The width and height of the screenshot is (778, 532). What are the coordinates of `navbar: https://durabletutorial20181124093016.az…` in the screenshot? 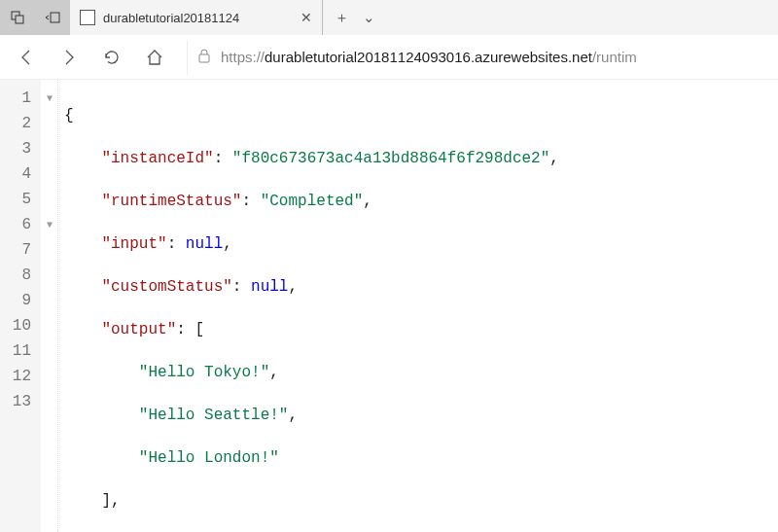 It's located at (389, 57).